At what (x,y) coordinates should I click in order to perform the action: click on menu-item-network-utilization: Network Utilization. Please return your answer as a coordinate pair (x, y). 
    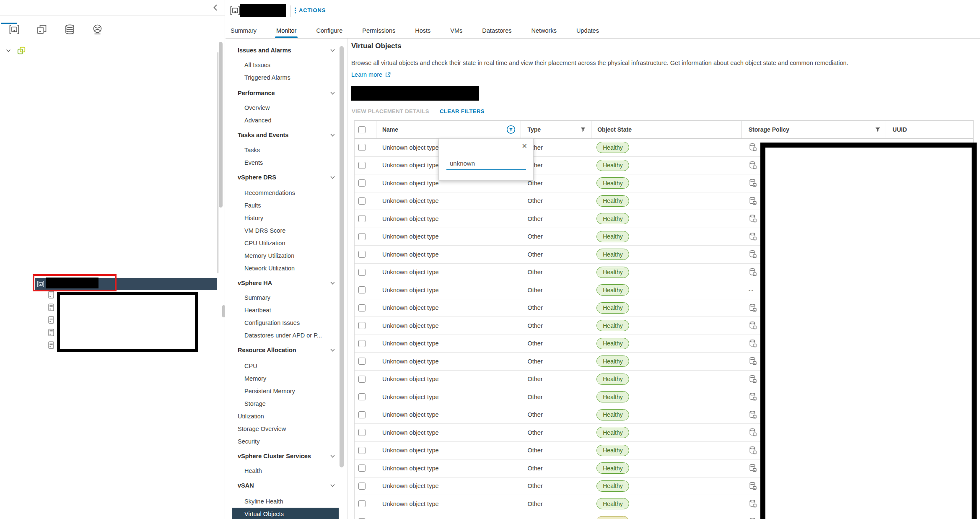
    Looking at the image, I should click on (285, 268).